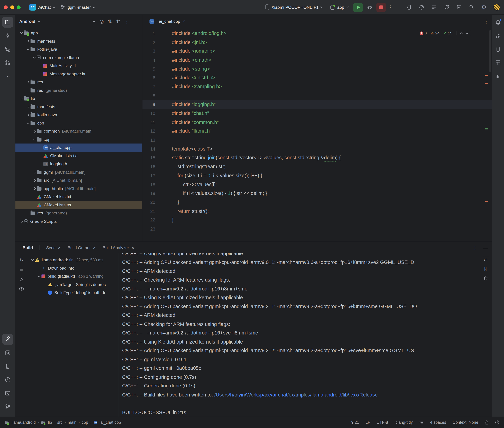  I want to click on code-line-13: 13, so click(317, 140).